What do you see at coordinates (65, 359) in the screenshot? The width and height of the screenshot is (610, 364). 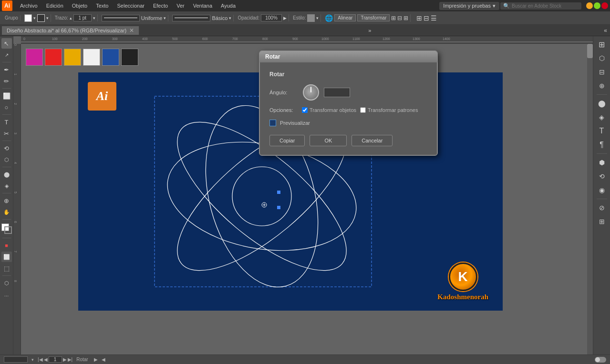 I see `page-next-btn: ▶` at bounding box center [65, 359].